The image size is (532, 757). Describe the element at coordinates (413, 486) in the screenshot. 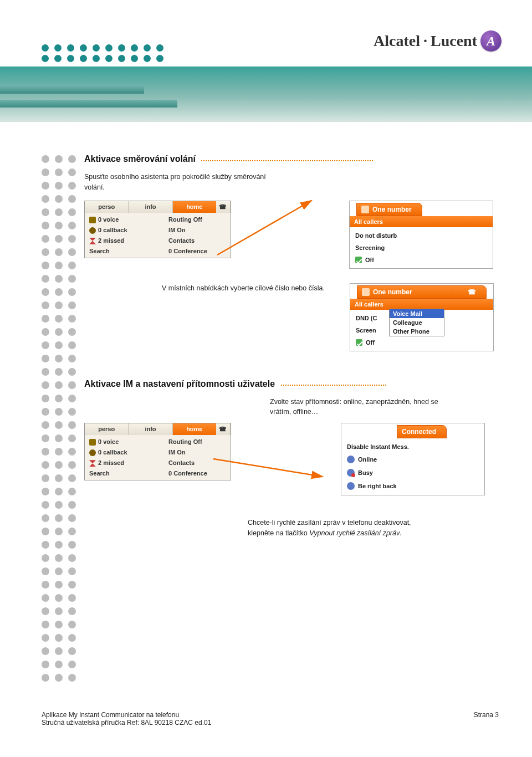

I see `panel-item-brb: Be right back` at that location.